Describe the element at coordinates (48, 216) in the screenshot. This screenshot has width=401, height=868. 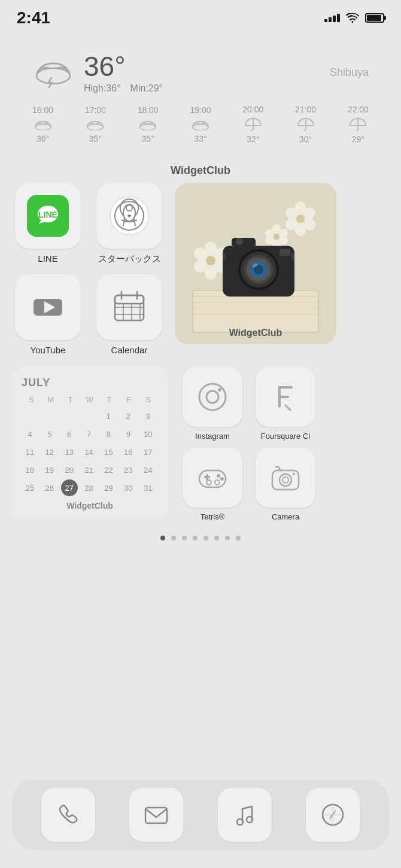
I see `line-logo: LINE` at that location.